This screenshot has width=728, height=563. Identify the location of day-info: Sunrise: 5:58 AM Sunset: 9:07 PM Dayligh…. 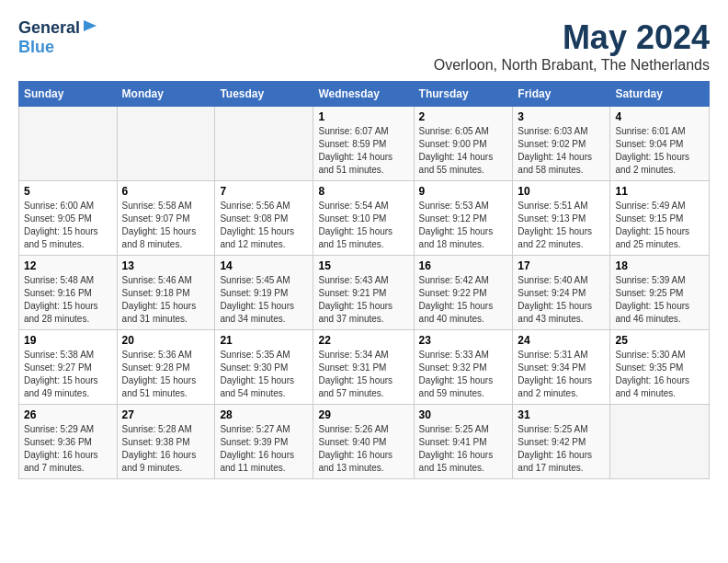
(166, 225).